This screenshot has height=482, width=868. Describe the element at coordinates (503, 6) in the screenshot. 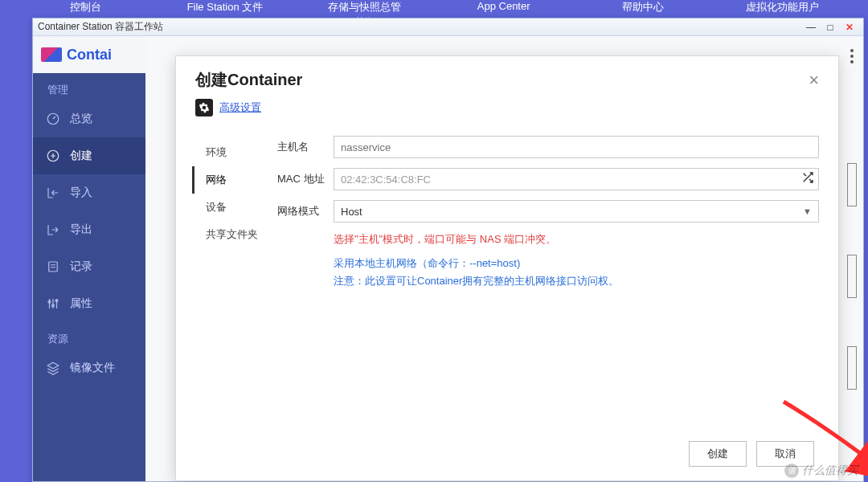

I see `topbar-item: App Center` at that location.